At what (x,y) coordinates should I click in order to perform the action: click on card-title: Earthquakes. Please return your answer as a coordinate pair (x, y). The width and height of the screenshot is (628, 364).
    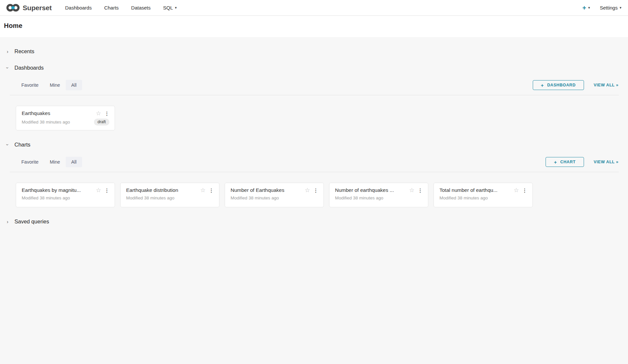
    Looking at the image, I should click on (57, 113).